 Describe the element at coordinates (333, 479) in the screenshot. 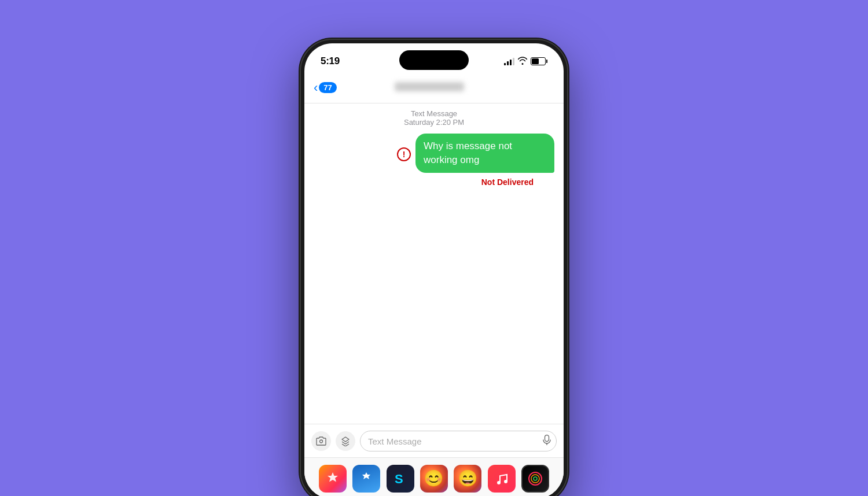

I see `dock-icon-photos` at that location.